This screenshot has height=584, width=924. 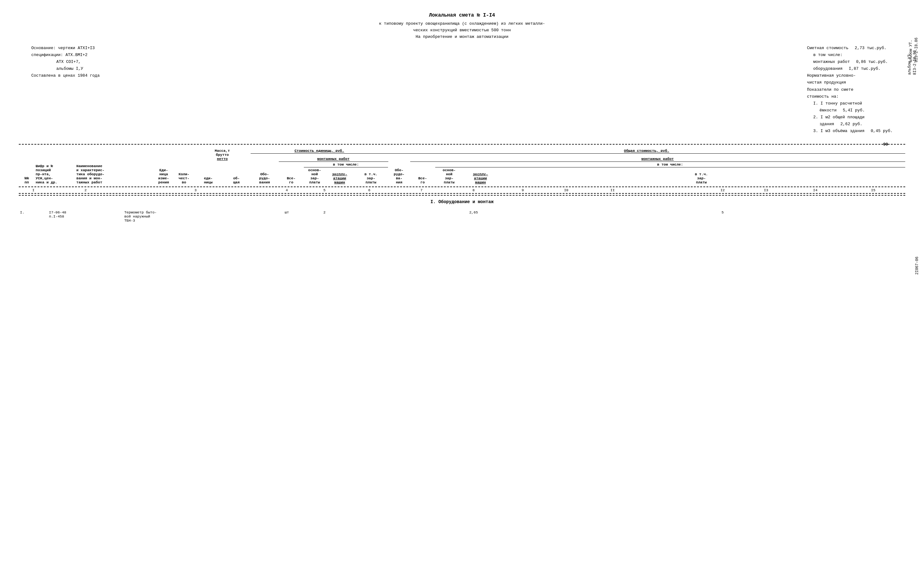 I want to click on col-cost-unit-header: Стоимость единицы, руб., so click(x=319, y=151).